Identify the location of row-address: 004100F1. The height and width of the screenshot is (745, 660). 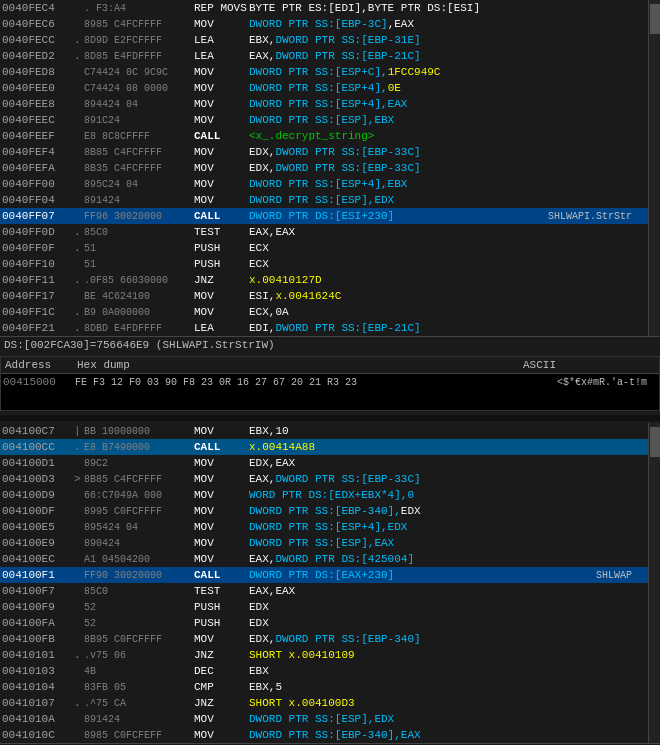
(38, 575).